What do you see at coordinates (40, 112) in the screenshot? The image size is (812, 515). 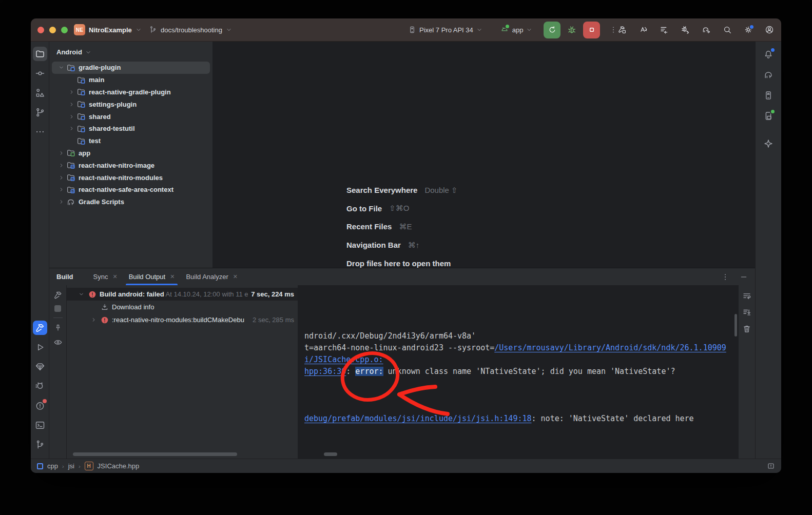 I see `tool-stripe-pull-requests-button` at bounding box center [40, 112].